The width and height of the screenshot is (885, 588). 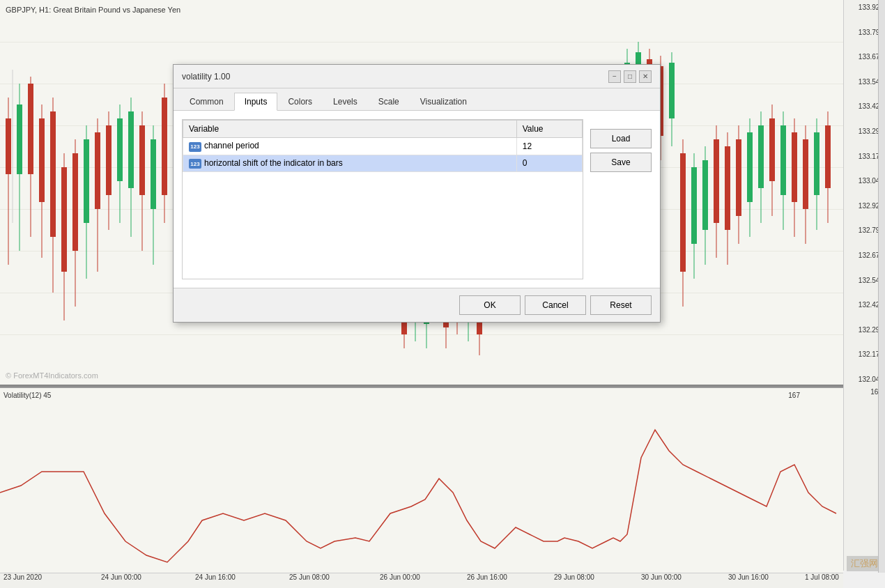 I want to click on ok-button: OK, so click(x=490, y=305).